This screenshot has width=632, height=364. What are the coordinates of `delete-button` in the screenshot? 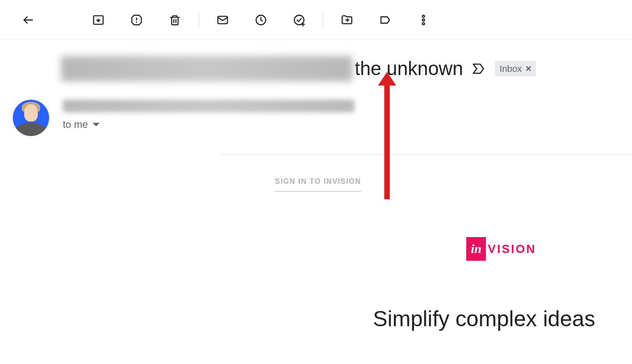 It's located at (175, 20).